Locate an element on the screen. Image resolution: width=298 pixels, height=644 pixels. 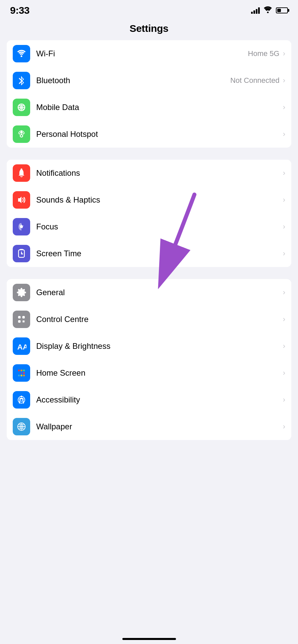
accessibility-icon is located at coordinates (21, 400).